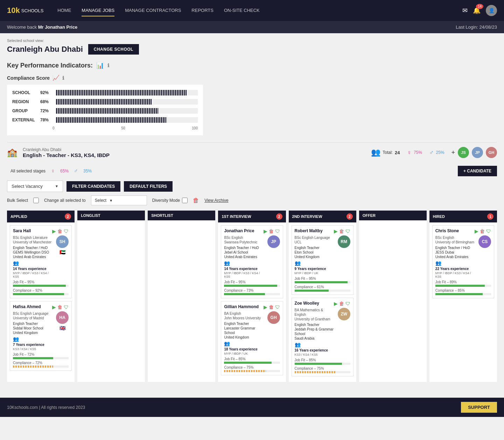  I want to click on candidate-name: Gillian Hammond, so click(241, 307).